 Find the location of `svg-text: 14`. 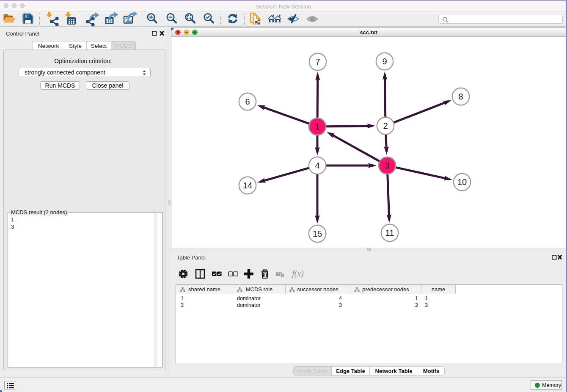

svg-text: 14 is located at coordinates (248, 185).